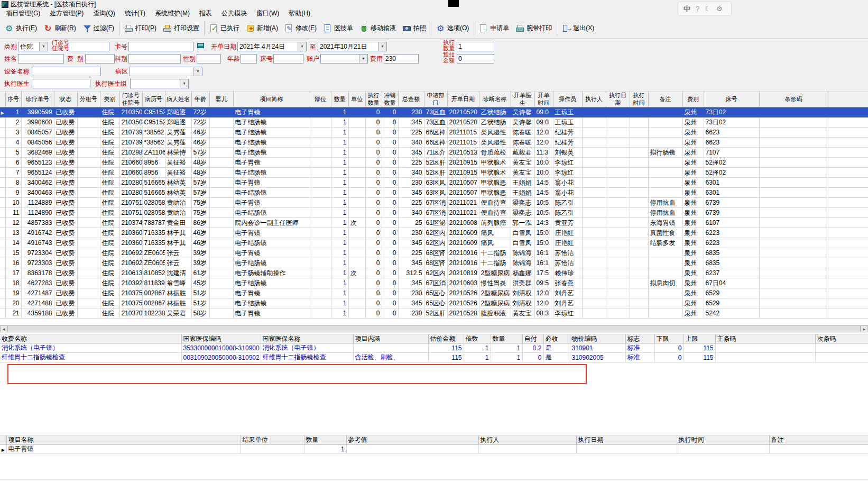 This screenshot has height=481, width=868. I want to click on column-header: 上限, so click(699, 339).